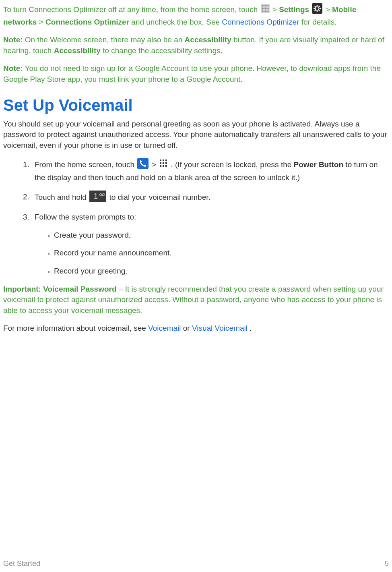 The width and height of the screenshot is (392, 572). Describe the element at coordinates (319, 22) in the screenshot. I see `text: for details.` at that location.